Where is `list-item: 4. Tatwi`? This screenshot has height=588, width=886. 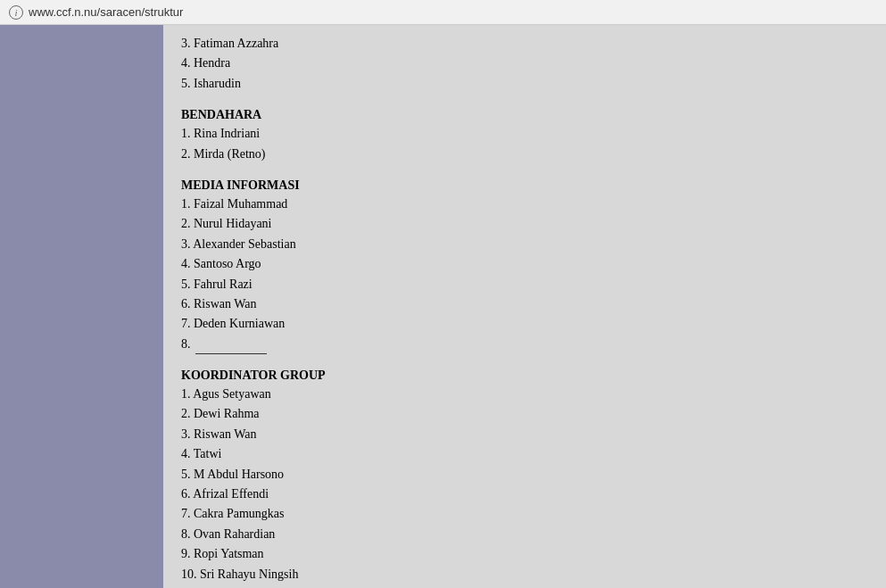 list-item: 4. Tatwi is located at coordinates (525, 454).